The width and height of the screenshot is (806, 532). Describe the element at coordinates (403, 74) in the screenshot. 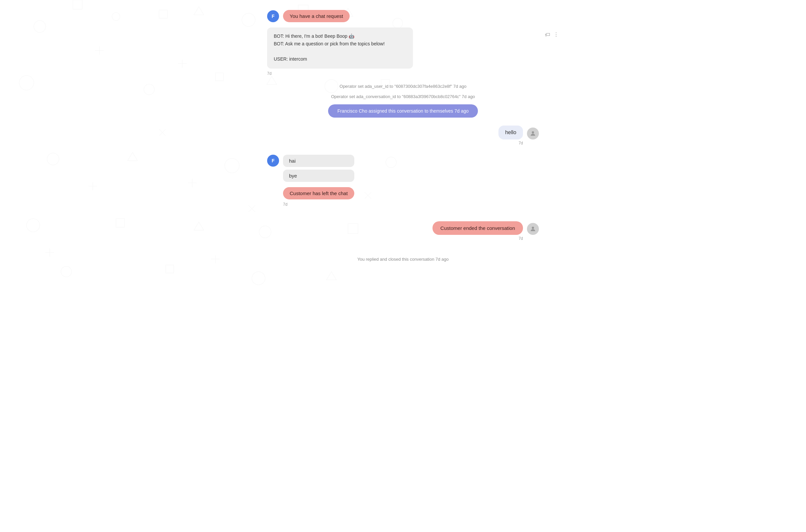

I see `bot-timestamp: 7d` at that location.